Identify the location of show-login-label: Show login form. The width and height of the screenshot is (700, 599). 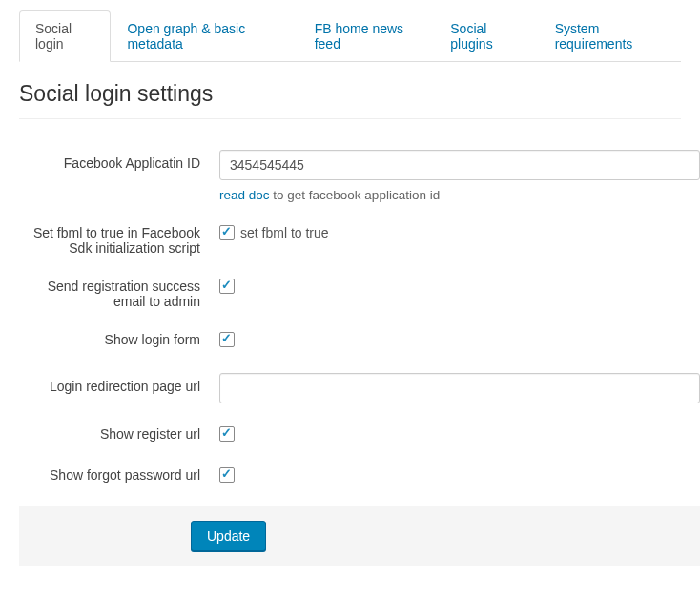
(119, 340).